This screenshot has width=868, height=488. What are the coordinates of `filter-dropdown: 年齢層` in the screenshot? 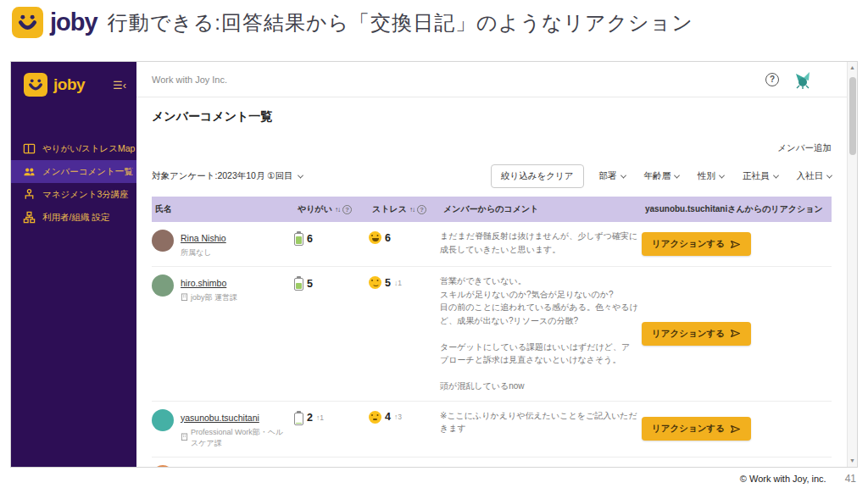 It's located at (662, 176).